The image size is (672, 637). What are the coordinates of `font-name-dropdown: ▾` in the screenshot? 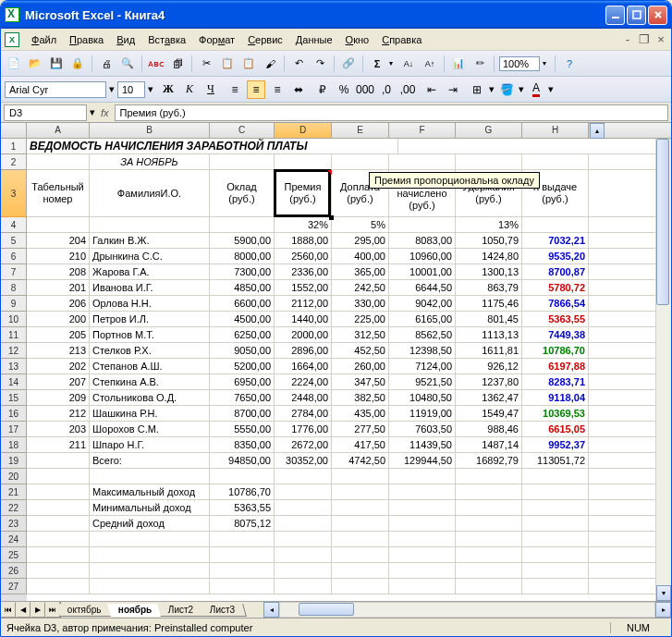 It's located at (112, 89).